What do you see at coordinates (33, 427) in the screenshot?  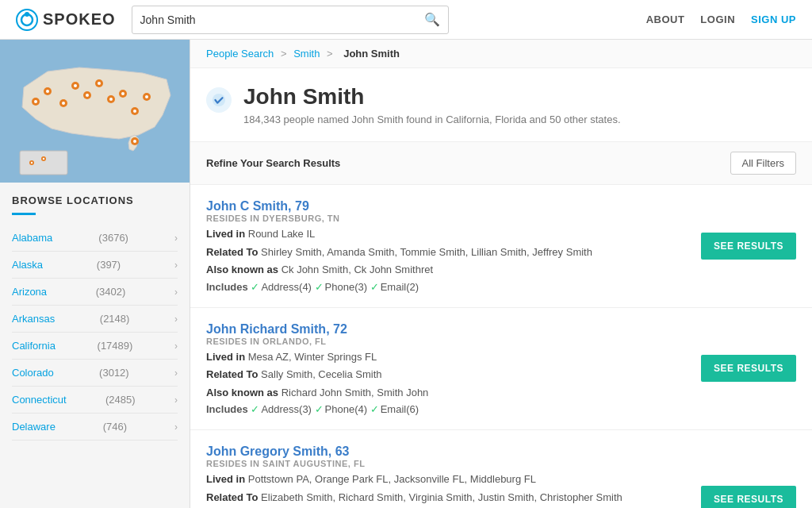 I see `location-link: Delaware` at bounding box center [33, 427].